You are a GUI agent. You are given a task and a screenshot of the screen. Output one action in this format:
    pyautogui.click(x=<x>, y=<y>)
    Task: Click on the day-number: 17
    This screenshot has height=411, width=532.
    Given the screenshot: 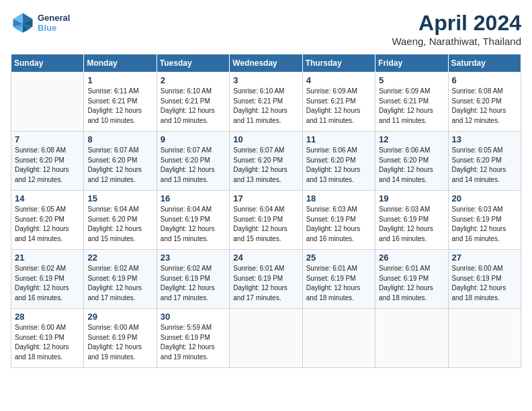 What is the action you would take?
    pyautogui.click(x=266, y=199)
    